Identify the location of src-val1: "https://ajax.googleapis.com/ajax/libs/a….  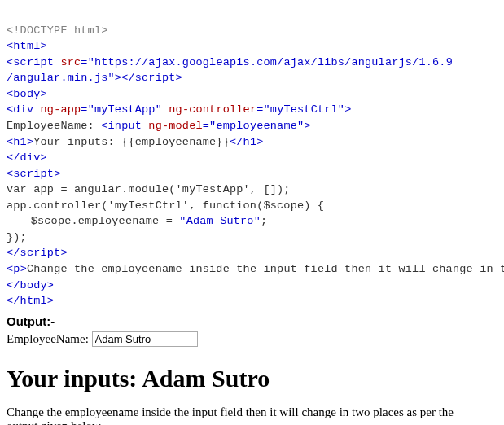
(270, 62).